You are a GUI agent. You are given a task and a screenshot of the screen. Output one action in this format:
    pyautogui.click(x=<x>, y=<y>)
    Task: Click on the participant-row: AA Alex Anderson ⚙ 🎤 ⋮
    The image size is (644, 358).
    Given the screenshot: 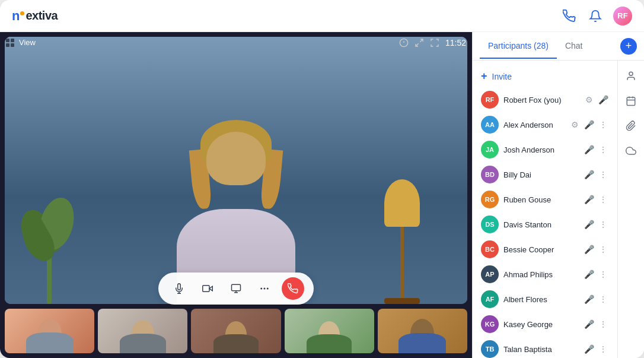 What is the action you would take?
    pyautogui.click(x=545, y=125)
    